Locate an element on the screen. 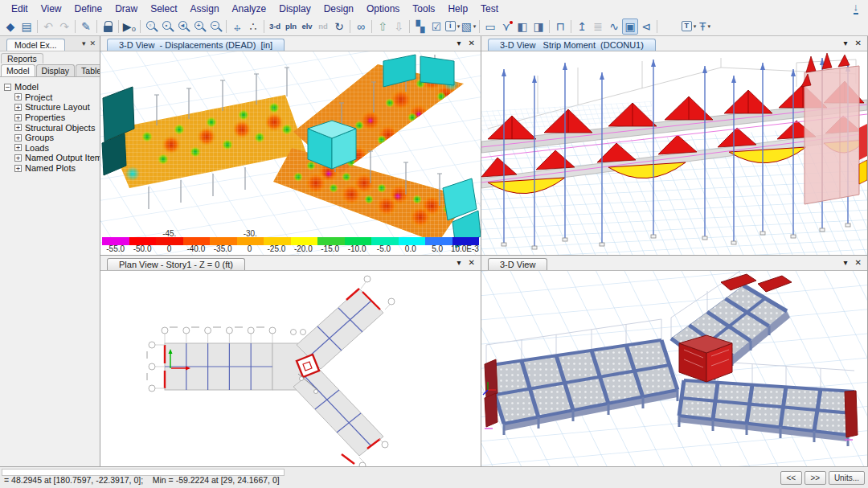 This screenshot has width=868, height=488. panel-close-icon: ✕ is located at coordinates (92, 43).